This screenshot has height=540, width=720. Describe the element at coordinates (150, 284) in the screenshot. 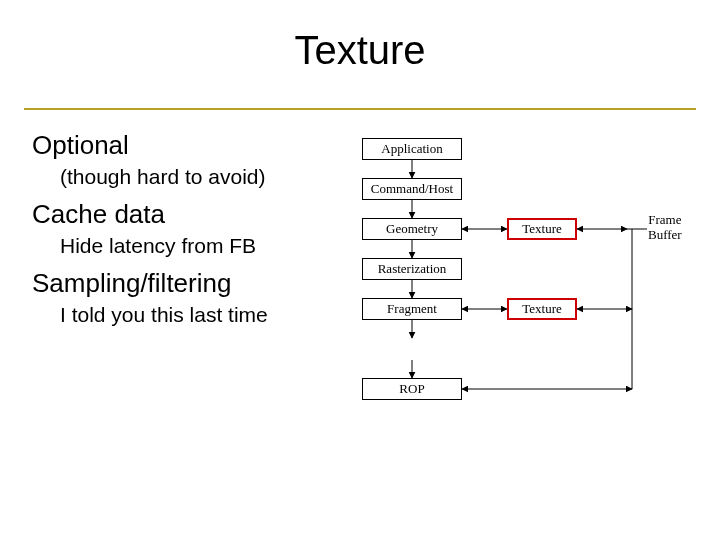

I see `point-sampling: Sampling/filtering` at that location.